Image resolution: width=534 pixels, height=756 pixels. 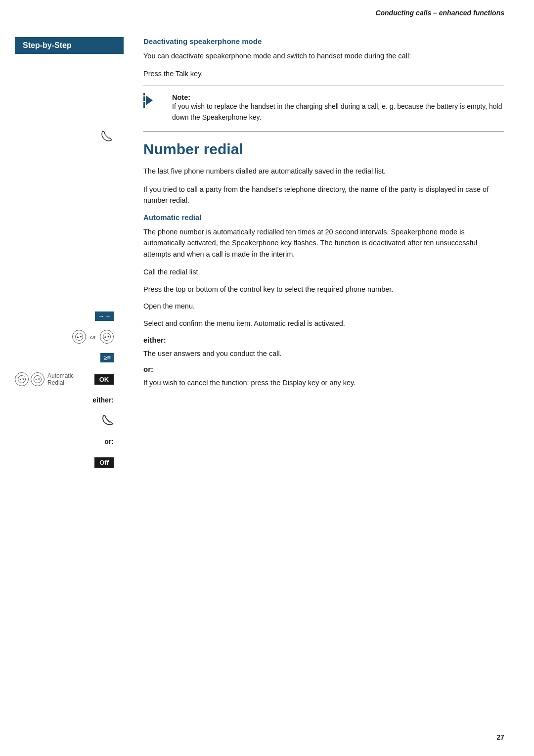 I want to click on note-label: Note:, so click(x=181, y=97).